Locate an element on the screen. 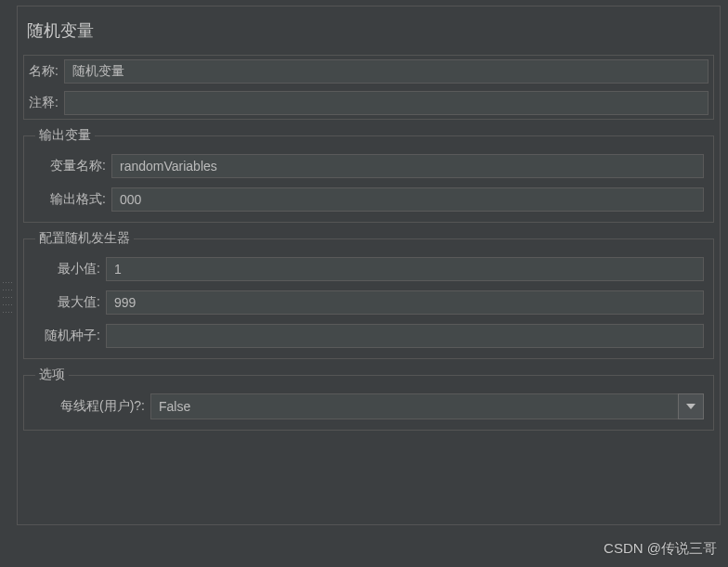 This screenshot has height=567, width=728. options-legend: 选项 is located at coordinates (52, 375).